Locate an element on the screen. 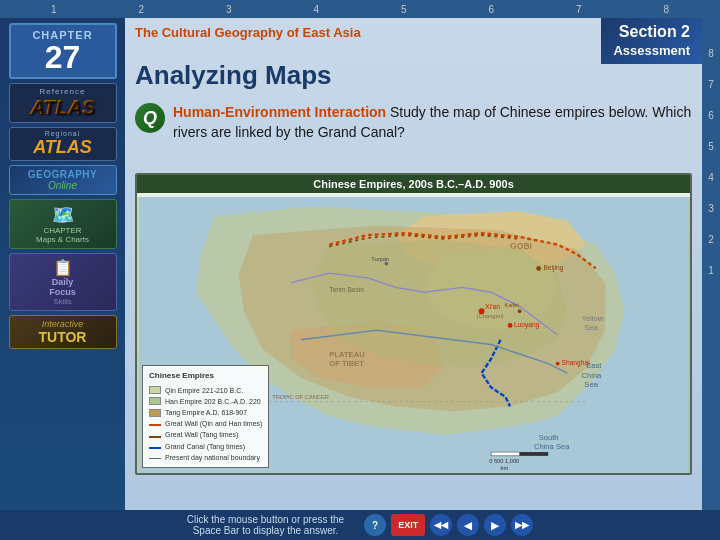 The width and height of the screenshot is (720, 540). south-china-sea-label: South is located at coordinates (549, 438).